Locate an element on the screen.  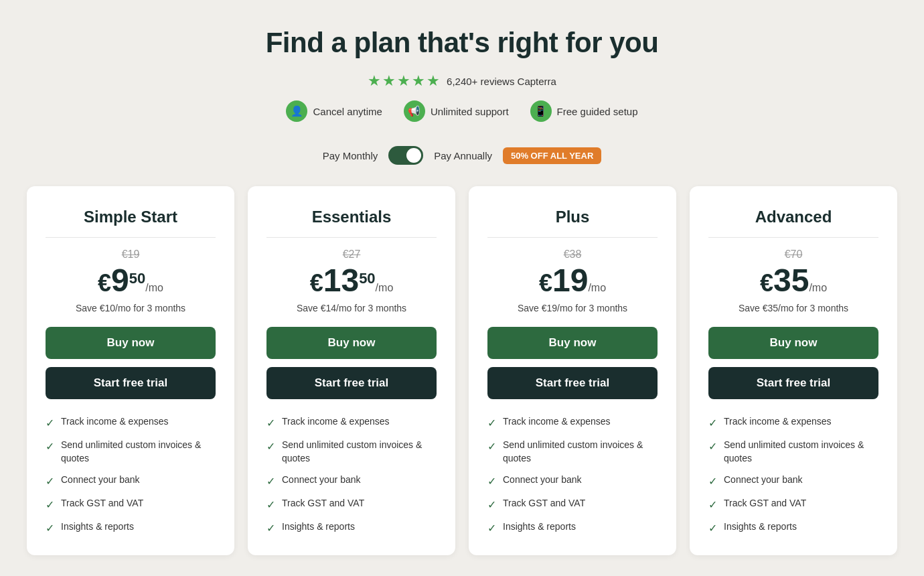
features-row: 👤 Cancel anytime 📢 Unlimited support 📱 F… is located at coordinates (462, 111).